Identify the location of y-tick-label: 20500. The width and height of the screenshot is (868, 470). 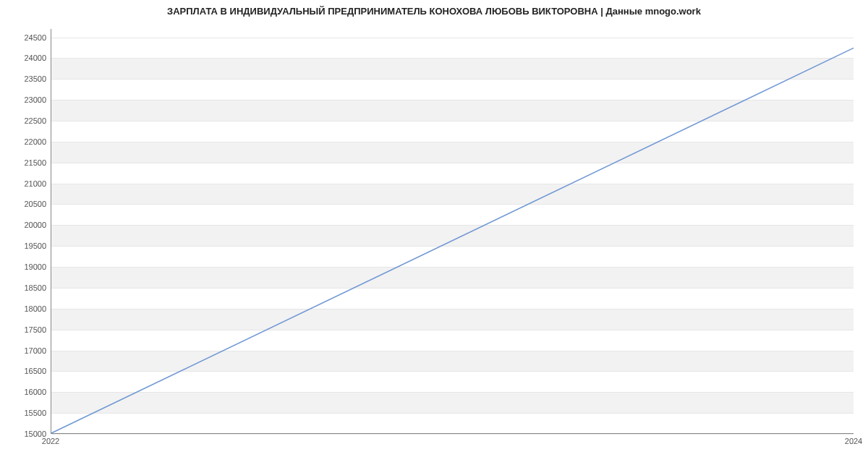
(25, 204).